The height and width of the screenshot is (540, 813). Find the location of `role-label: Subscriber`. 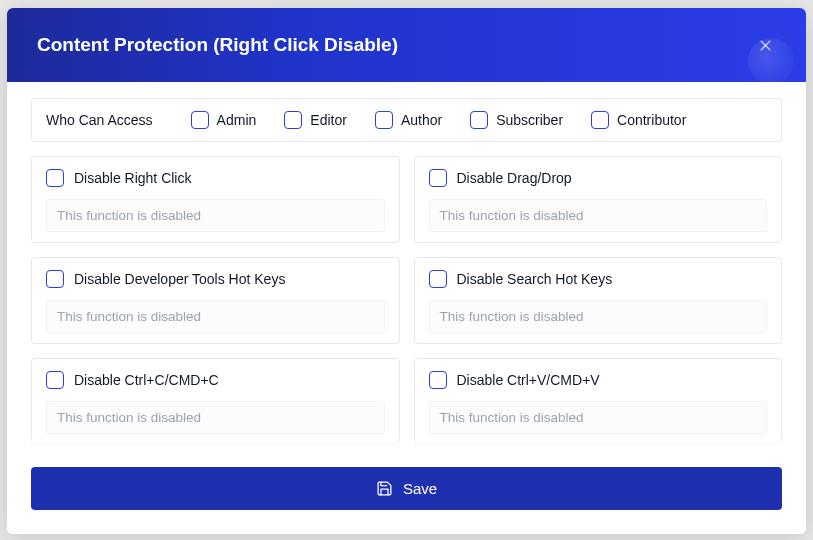

role-label: Subscriber is located at coordinates (530, 120).